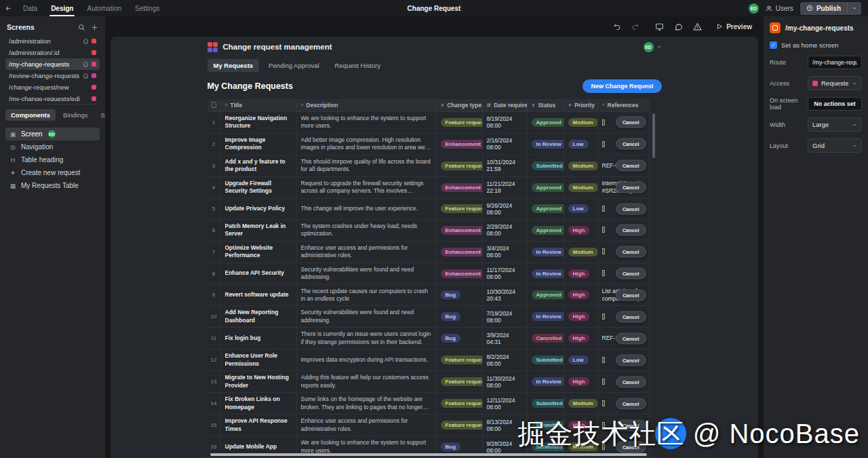 The height and width of the screenshot is (458, 868). I want to click on route-item: /administration/:id, so click(53, 53).